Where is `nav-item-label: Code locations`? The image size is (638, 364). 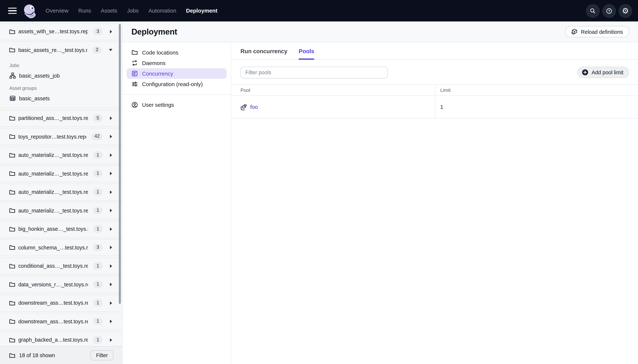
nav-item-label: Code locations is located at coordinates (160, 52).